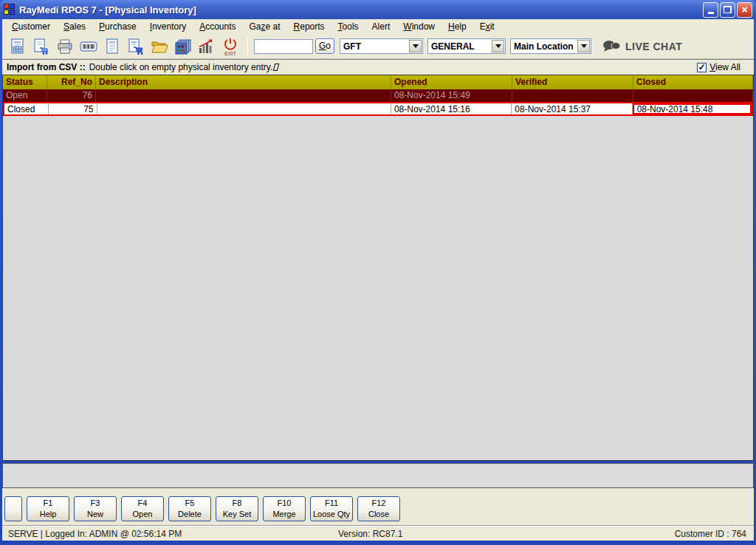  What do you see at coordinates (65, 47) in the screenshot?
I see `printer-icon` at bounding box center [65, 47].